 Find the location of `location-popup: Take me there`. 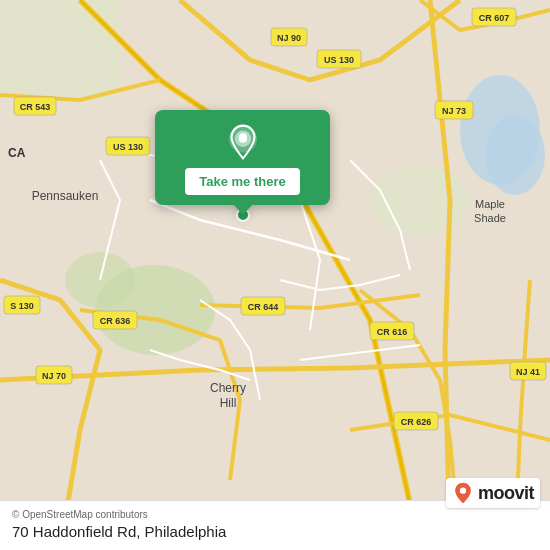

location-popup: Take me there is located at coordinates (242, 158).